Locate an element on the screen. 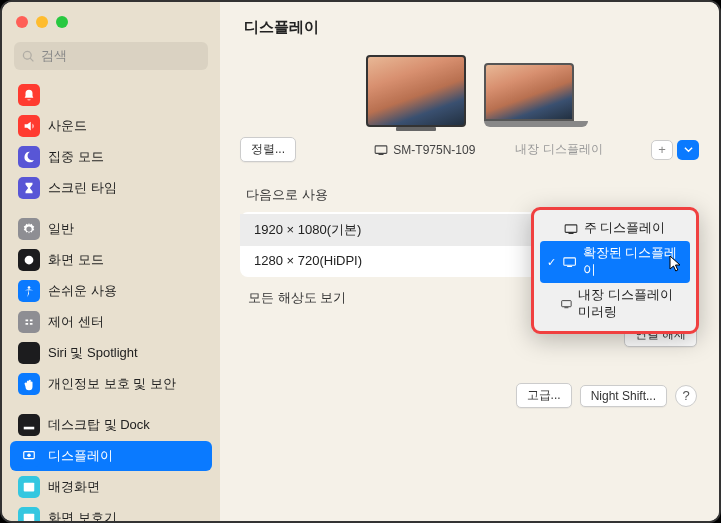  search-field: 검색 is located at coordinates (111, 56).